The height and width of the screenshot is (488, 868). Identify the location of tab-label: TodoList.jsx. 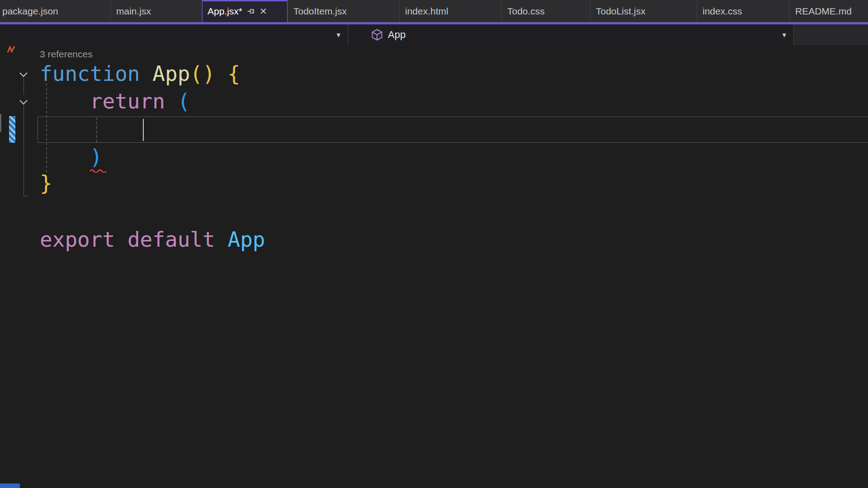
(621, 11).